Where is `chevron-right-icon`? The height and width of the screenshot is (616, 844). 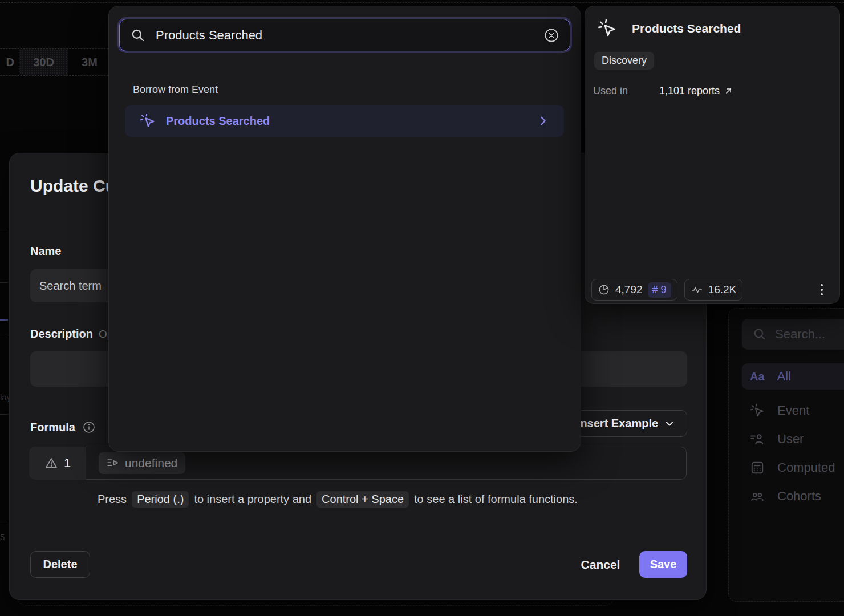 chevron-right-icon is located at coordinates (543, 121).